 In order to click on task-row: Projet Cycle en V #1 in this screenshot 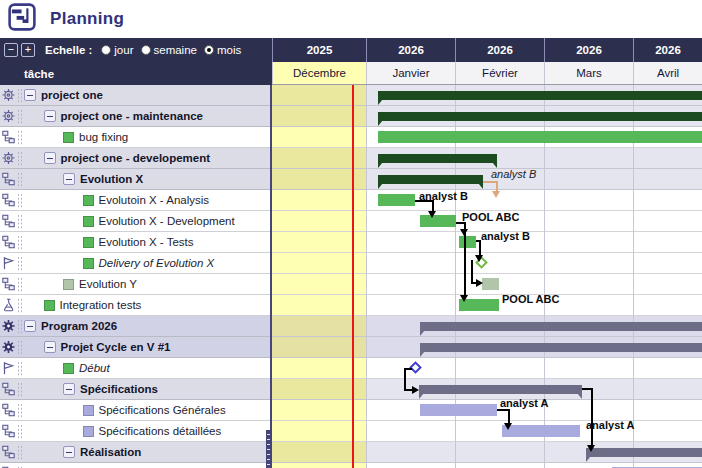, I will do `click(135, 348)`.